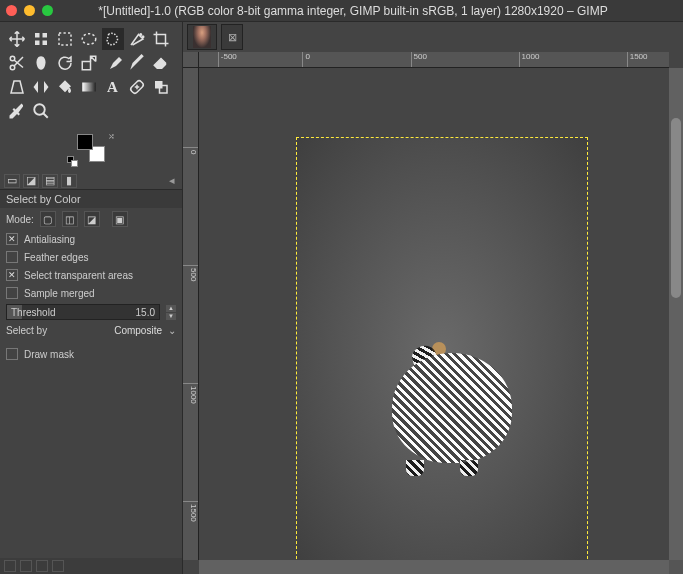  I want to click on tool-fuzzy-select-icon, so click(137, 39).